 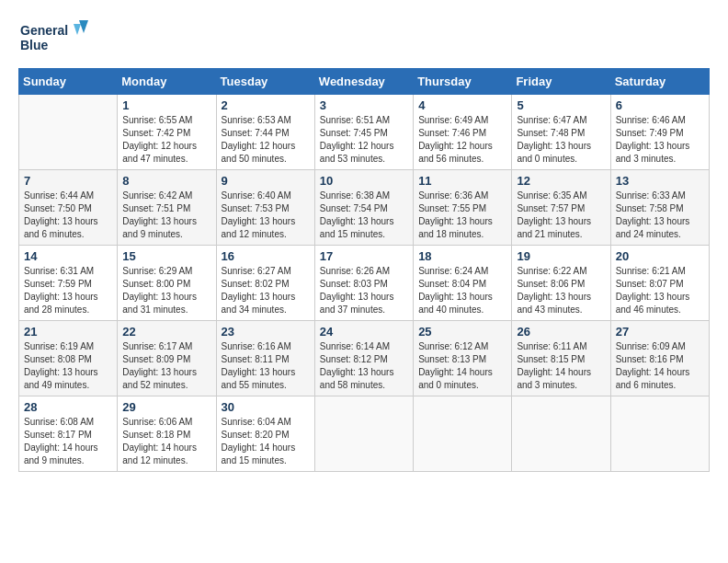 What do you see at coordinates (266, 291) in the screenshot?
I see `day-info: Sunrise: 6:27 AMSunset: 8:02 PMDaylight:…` at bounding box center [266, 291].